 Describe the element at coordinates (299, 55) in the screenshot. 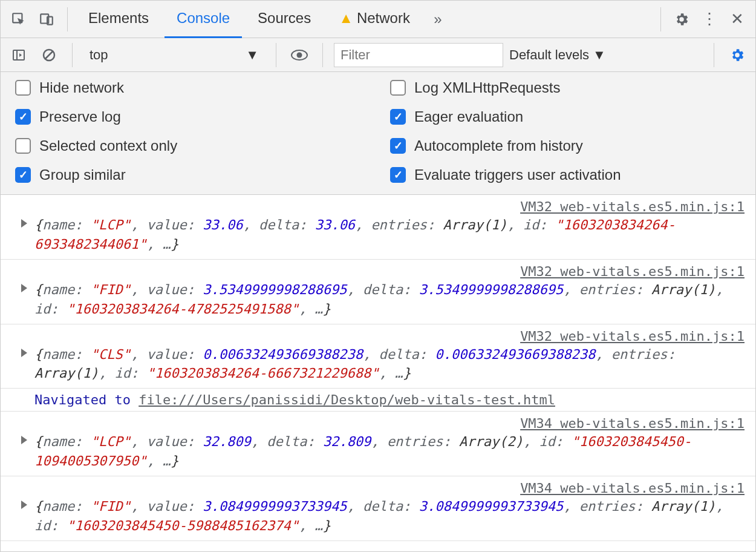

I see `live-expression-icon` at that location.